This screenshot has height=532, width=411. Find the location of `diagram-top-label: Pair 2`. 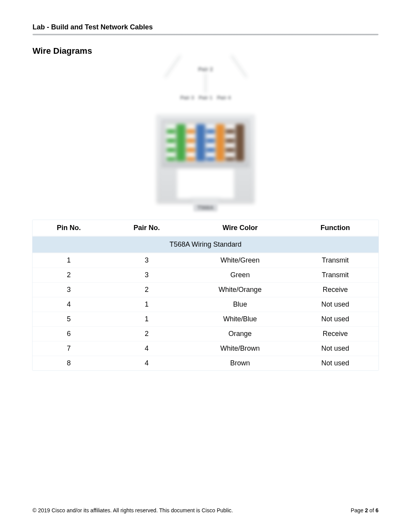

diagram-top-label: Pair 2 is located at coordinates (206, 69).